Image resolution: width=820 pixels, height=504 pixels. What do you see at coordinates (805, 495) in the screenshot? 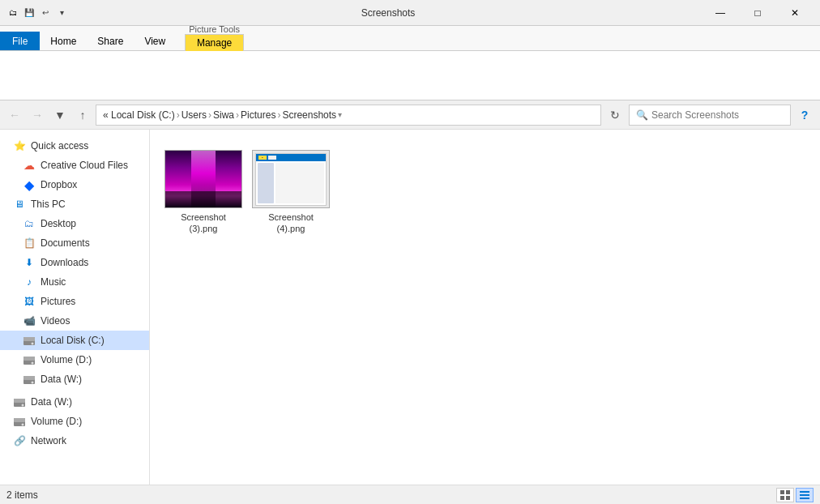
I see `details-view-button` at bounding box center [805, 495].